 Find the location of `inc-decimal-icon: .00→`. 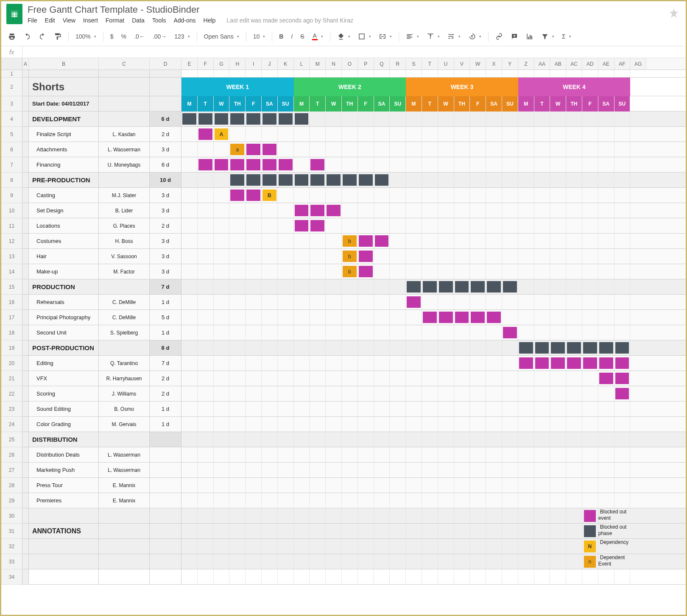

inc-decimal-icon: .00→ is located at coordinates (159, 36).